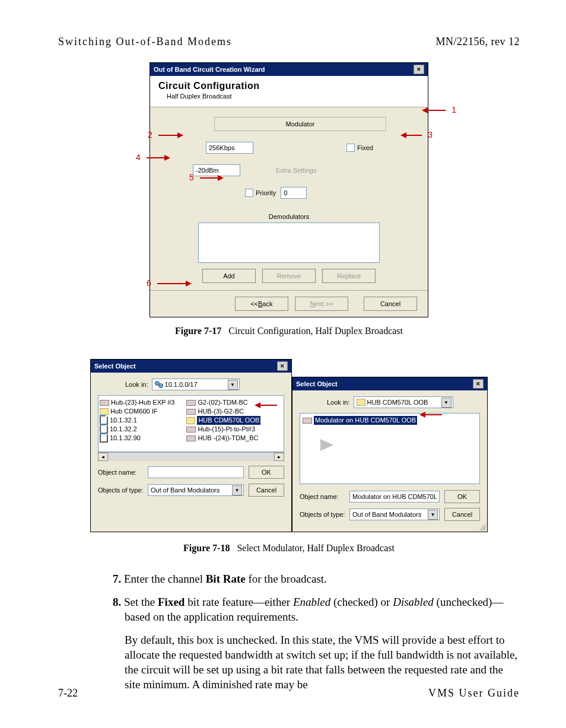 The image size is (566, 728). What do you see at coordinates (322, 304) in the screenshot?
I see `next-button: Next >>` at bounding box center [322, 304].